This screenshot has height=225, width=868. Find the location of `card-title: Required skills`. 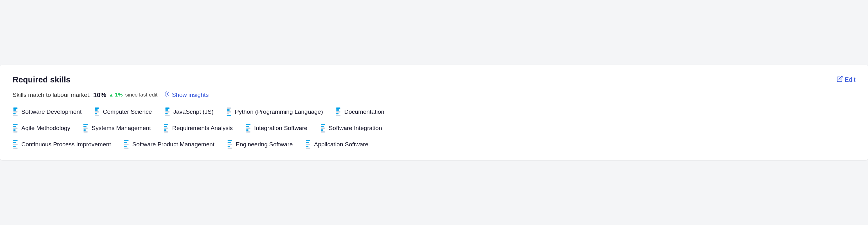

card-title: Required skills is located at coordinates (41, 79).